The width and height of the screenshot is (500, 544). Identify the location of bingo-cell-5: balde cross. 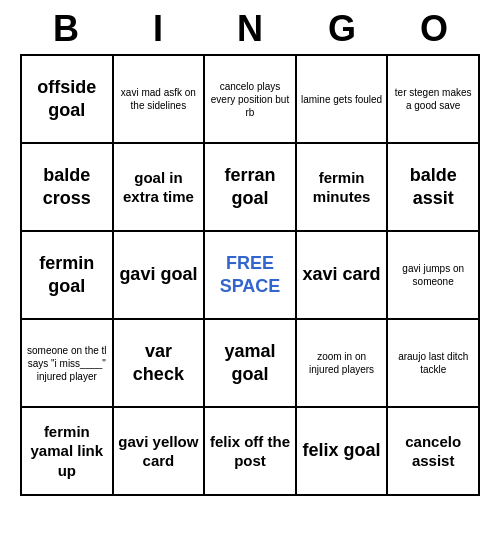
(68, 188).